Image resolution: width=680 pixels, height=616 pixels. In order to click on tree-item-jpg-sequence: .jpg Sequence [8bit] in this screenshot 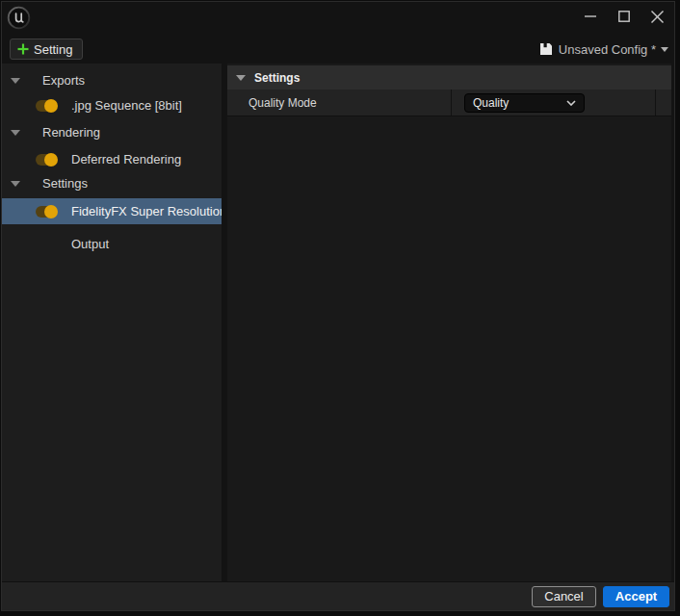, I will do `click(112, 106)`.